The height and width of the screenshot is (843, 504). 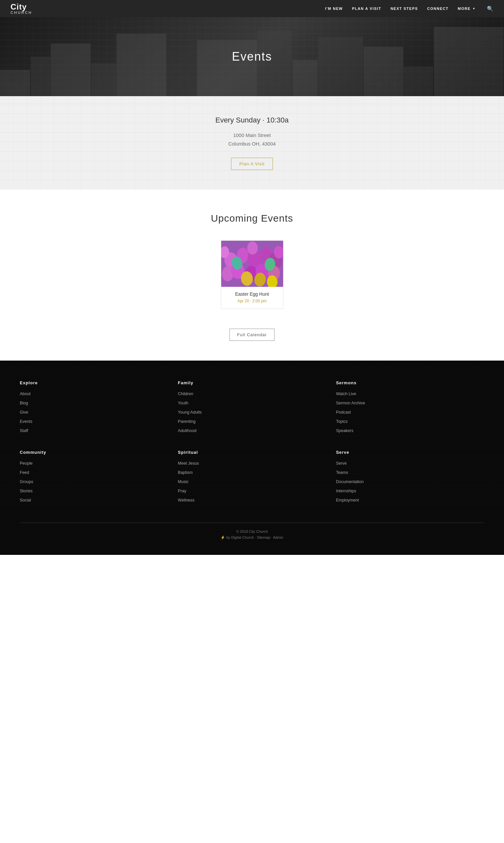 What do you see at coordinates (252, 482) in the screenshot?
I see `footer-link-music: Music` at bounding box center [252, 482].